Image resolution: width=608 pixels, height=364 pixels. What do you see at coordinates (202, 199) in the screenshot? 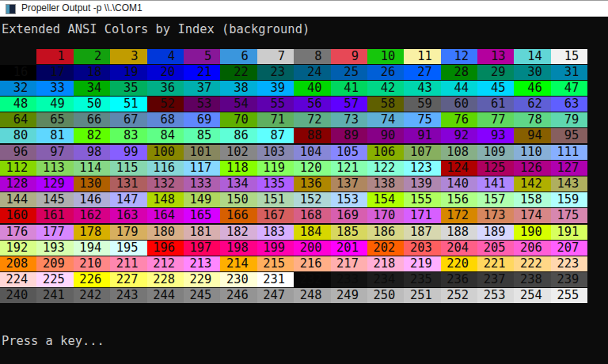
I see `color-cell-149: 149` at bounding box center [202, 199].